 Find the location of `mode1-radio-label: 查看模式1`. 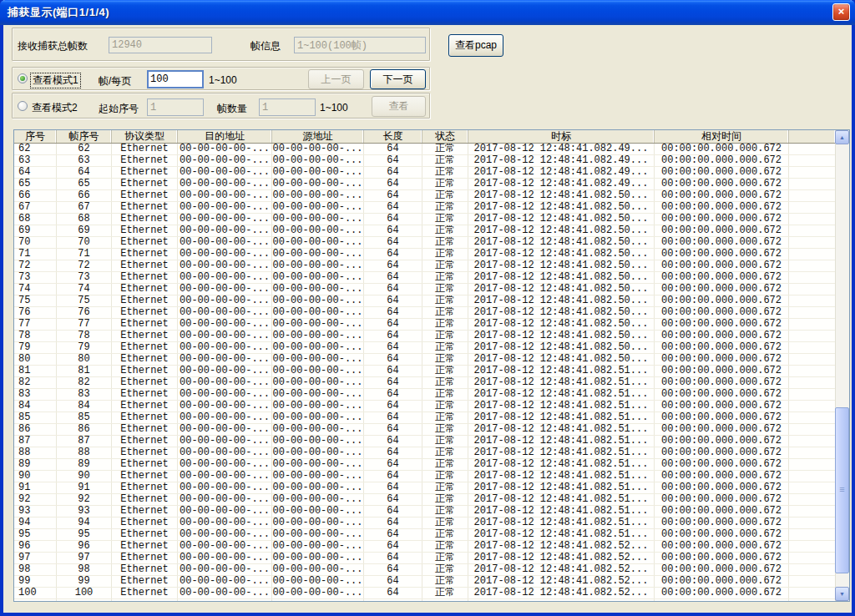

mode1-radio-label: 查看模式1 is located at coordinates (55, 80).